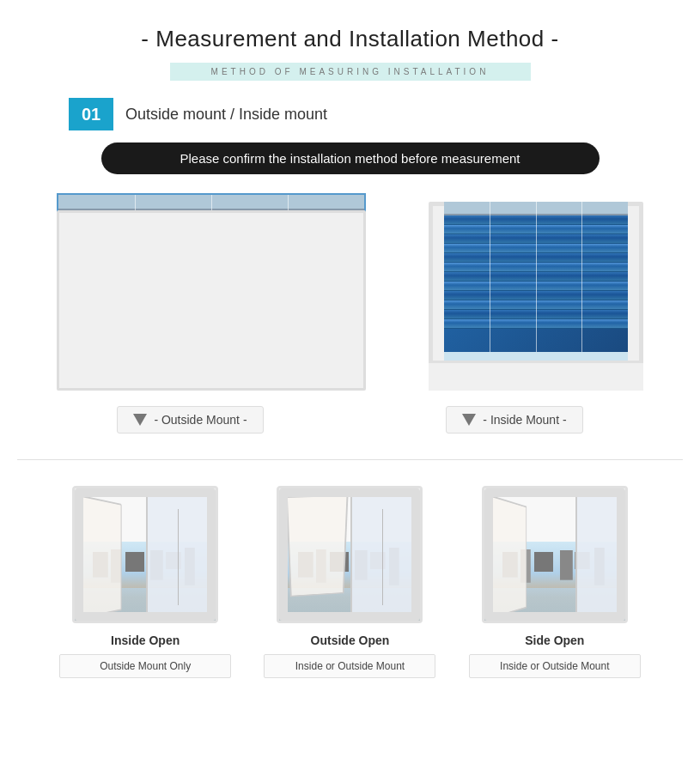 The height and width of the screenshot is (770, 700). Describe the element at coordinates (350, 640) in the screenshot. I see `window-type-name-1: Outside Open` at that location.